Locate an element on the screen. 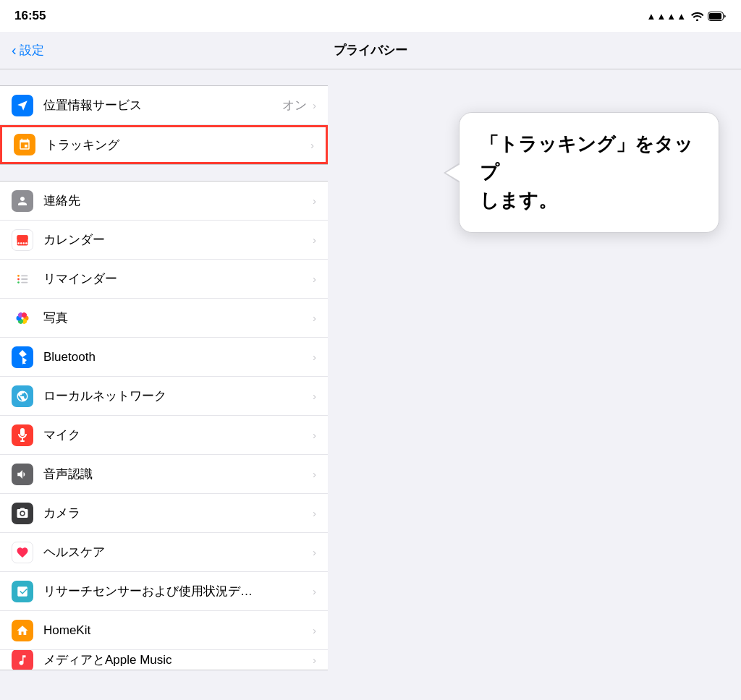 The height and width of the screenshot is (700, 741). callout-text: 「トラッキング」をタップします。 is located at coordinates (589, 172).